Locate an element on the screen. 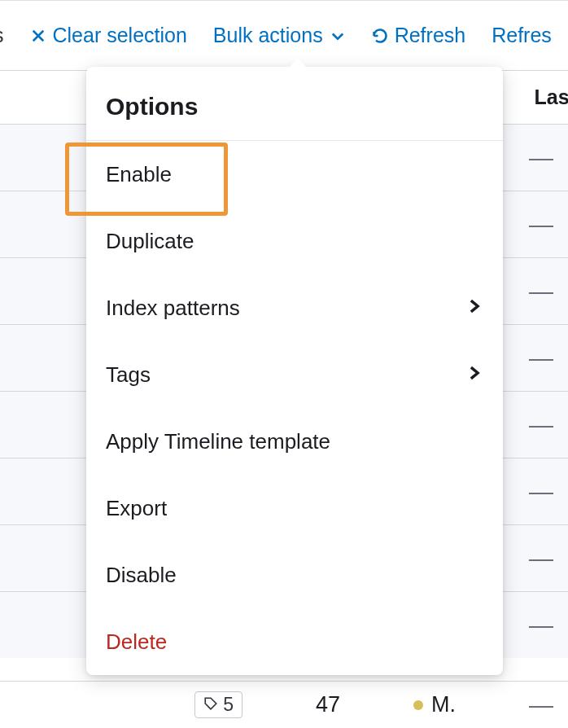 Image resolution: width=568 pixels, height=728 pixels. refresh-cutoff-button: Refres is located at coordinates (522, 36).